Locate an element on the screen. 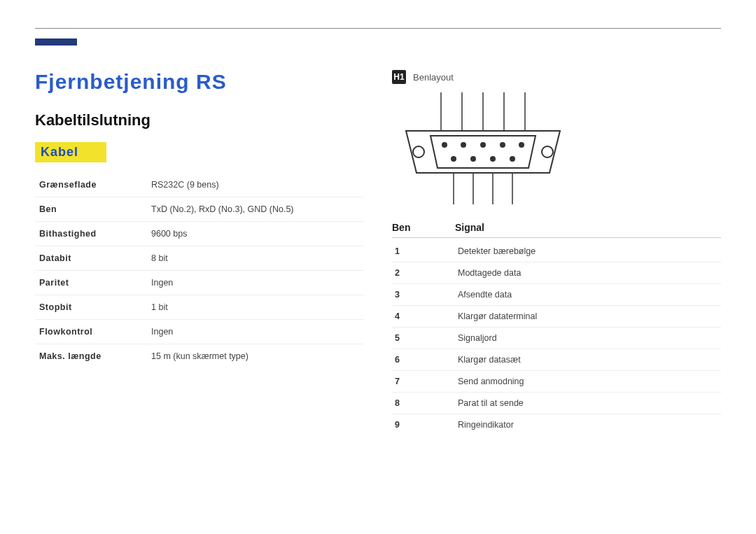 This screenshot has width=756, height=534. signal-row: 3 Afsendte data is located at coordinates (556, 295).